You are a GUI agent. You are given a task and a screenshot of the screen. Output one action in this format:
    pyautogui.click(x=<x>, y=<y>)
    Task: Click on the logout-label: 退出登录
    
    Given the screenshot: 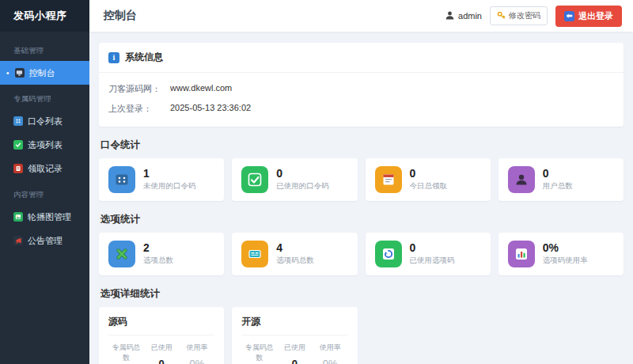 What is the action you would take?
    pyautogui.click(x=596, y=16)
    